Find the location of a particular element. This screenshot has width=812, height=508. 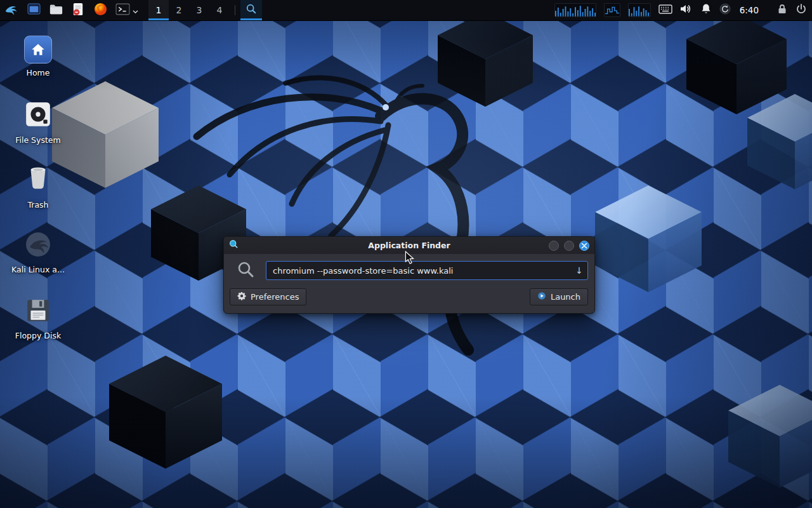

audio-visualizer is located at coordinates (575, 10).